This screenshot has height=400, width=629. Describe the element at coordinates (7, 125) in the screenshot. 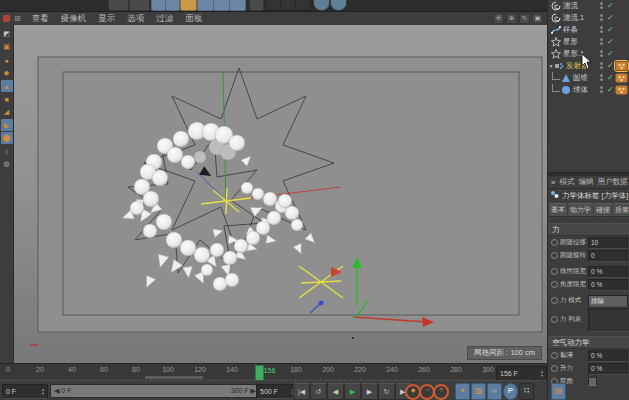

I see `left-tool-icon: ◣` at that location.